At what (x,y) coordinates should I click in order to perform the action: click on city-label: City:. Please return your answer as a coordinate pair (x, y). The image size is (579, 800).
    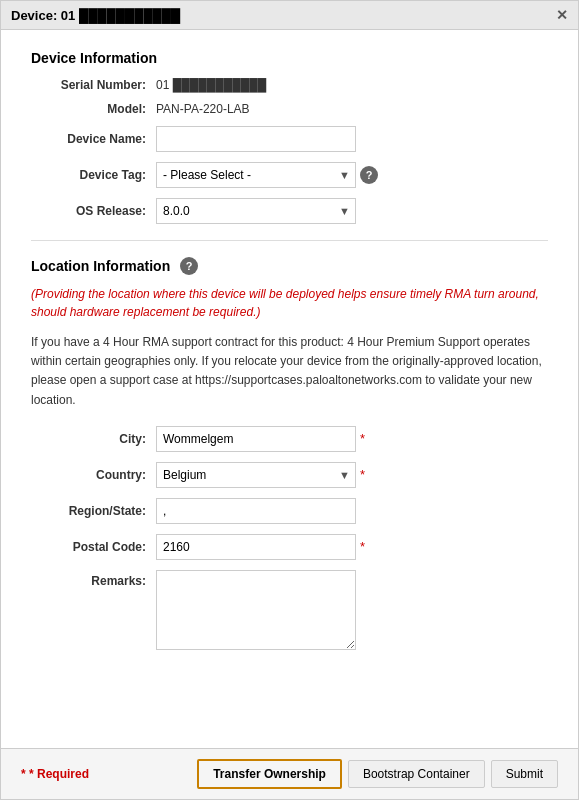
    Looking at the image, I should click on (88, 439).